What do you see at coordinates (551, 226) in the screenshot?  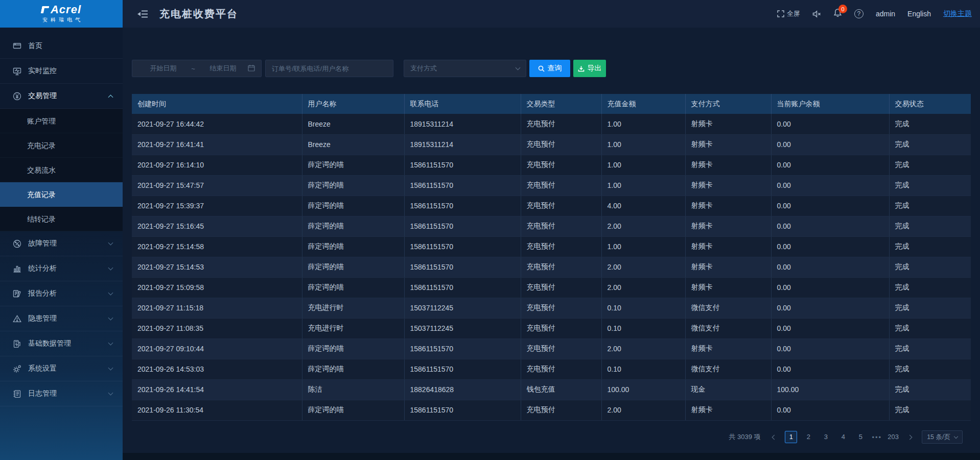 I see `table-row: 2021-09-27 15:16:45薛定谔的喵15861151570充电预付2…` at bounding box center [551, 226].